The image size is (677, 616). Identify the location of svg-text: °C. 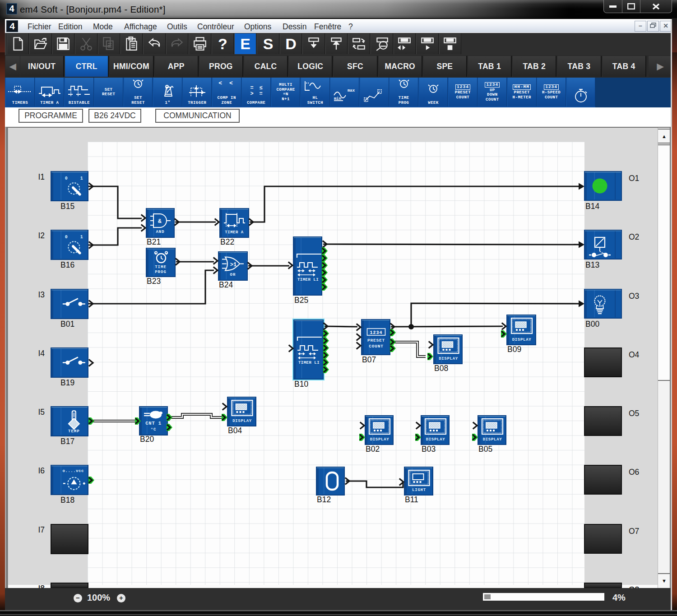
(153, 430).